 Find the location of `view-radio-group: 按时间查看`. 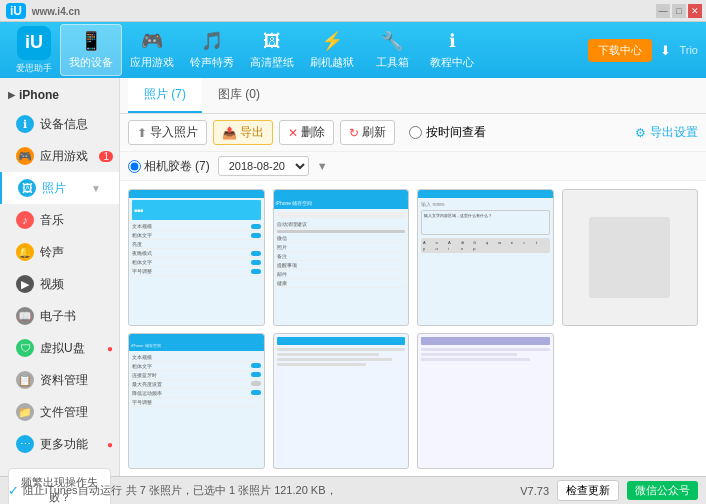

view-radio-group: 按时间查看 is located at coordinates (448, 132).